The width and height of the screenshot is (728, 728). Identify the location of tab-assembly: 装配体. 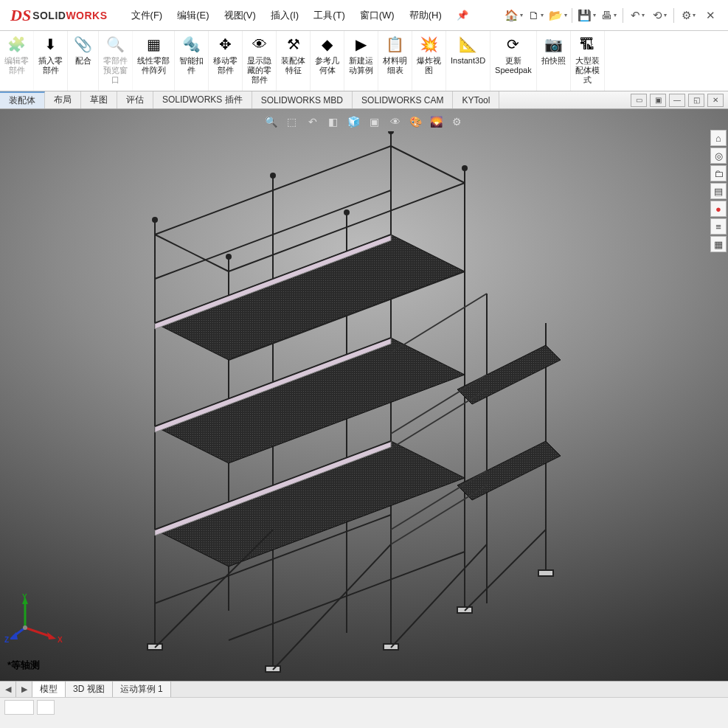
(22, 100).